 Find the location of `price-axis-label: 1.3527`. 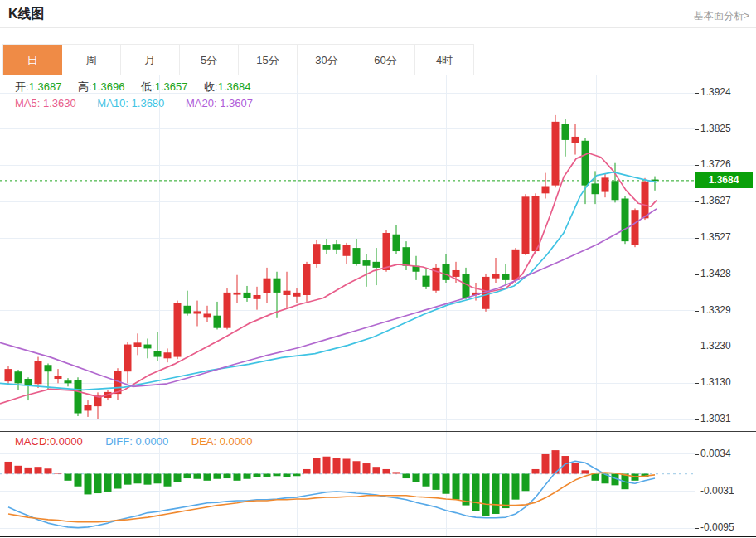

price-axis-label: 1.3527 is located at coordinates (716, 237).